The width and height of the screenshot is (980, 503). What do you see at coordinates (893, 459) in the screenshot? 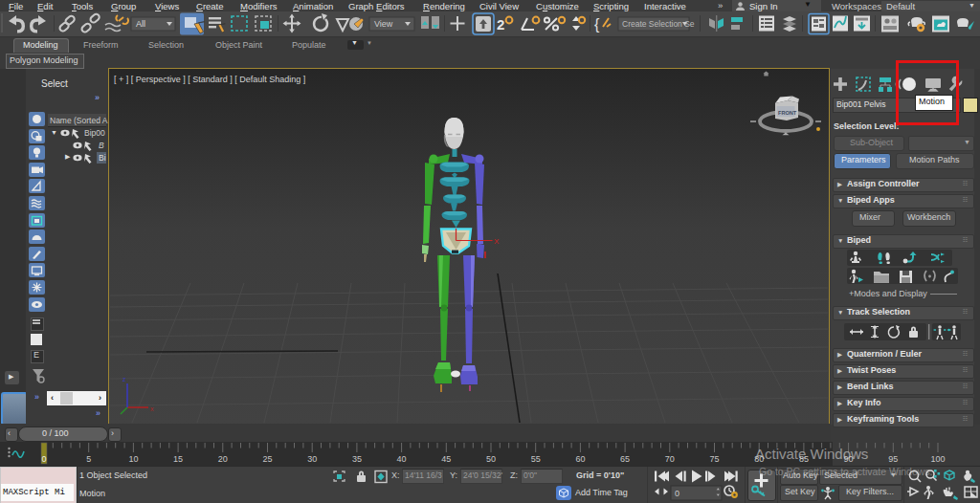
I see `svg-text: 95` at bounding box center [893, 459].